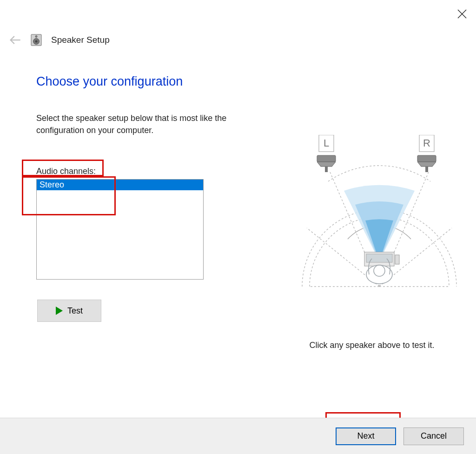  I want to click on page-description: Select the speaker setup below that is m…, so click(148, 124).